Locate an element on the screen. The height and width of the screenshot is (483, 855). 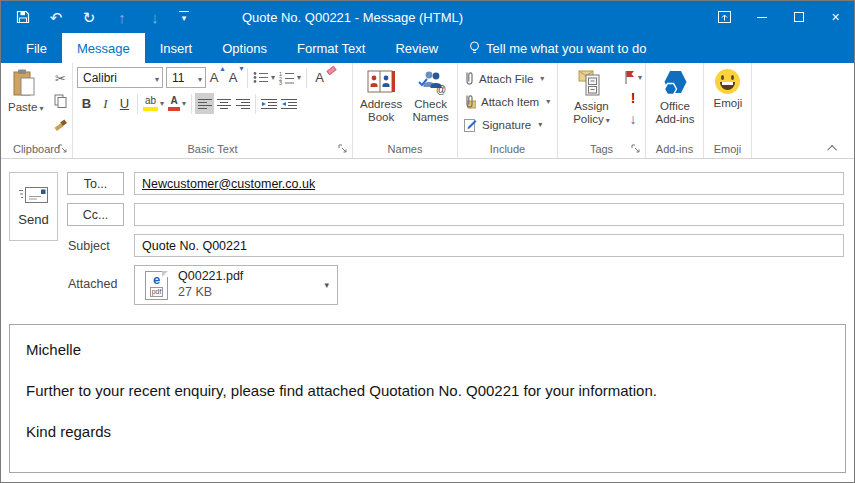
pdf-file-icon: e pdf is located at coordinates (156, 286).